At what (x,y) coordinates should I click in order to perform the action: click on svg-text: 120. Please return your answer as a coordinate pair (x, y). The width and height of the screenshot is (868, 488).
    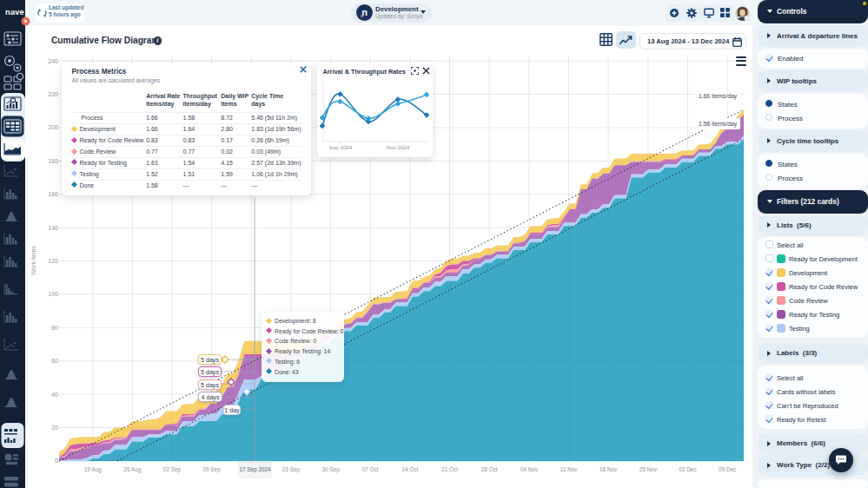
    Looking at the image, I should click on (53, 260).